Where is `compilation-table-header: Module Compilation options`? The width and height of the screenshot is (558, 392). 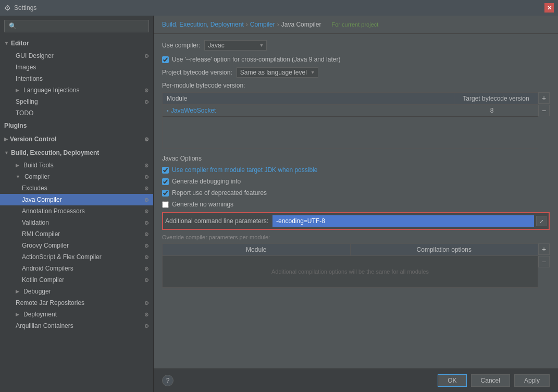 compilation-table-header: Module Compilation options is located at coordinates (350, 250).